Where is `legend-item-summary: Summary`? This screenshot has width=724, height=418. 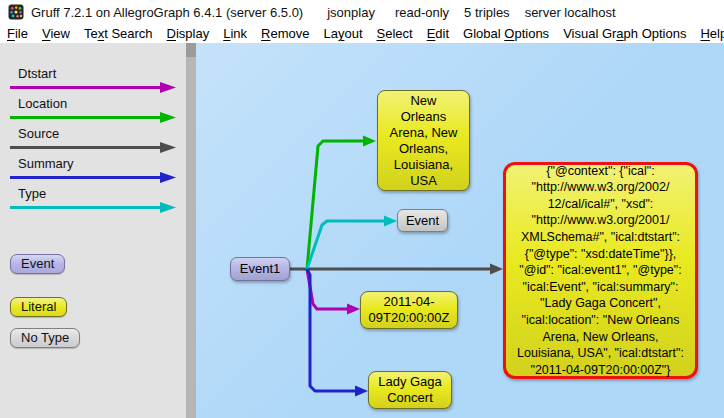 legend-item-summary: Summary is located at coordinates (93, 170).